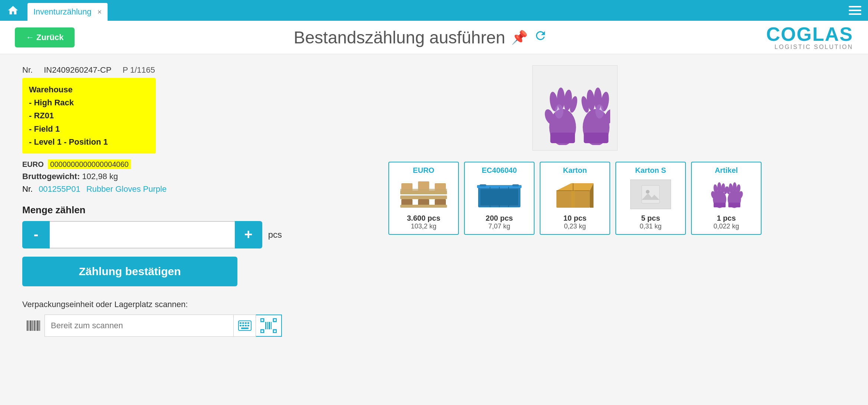 The image size is (868, 405). What do you see at coordinates (651, 226) in the screenshot?
I see `pack-card-karton-s-weight: 0,31 kg` at bounding box center [651, 226].